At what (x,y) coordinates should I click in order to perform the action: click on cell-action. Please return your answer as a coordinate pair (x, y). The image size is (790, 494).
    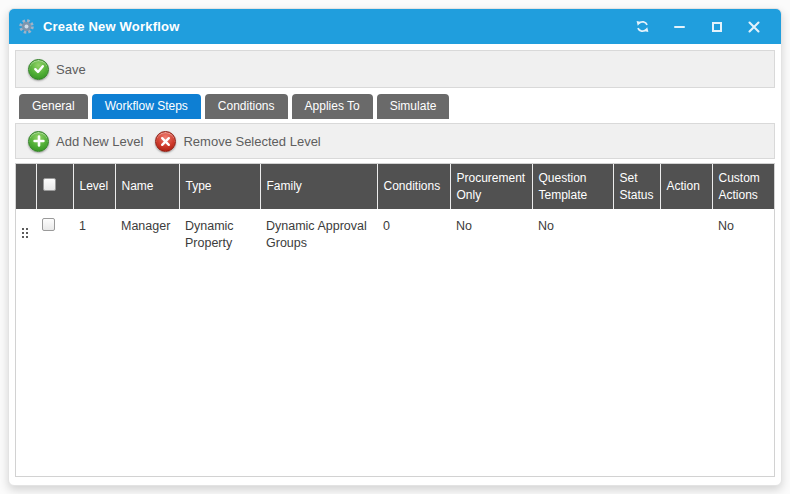
    Looking at the image, I should click on (686, 232).